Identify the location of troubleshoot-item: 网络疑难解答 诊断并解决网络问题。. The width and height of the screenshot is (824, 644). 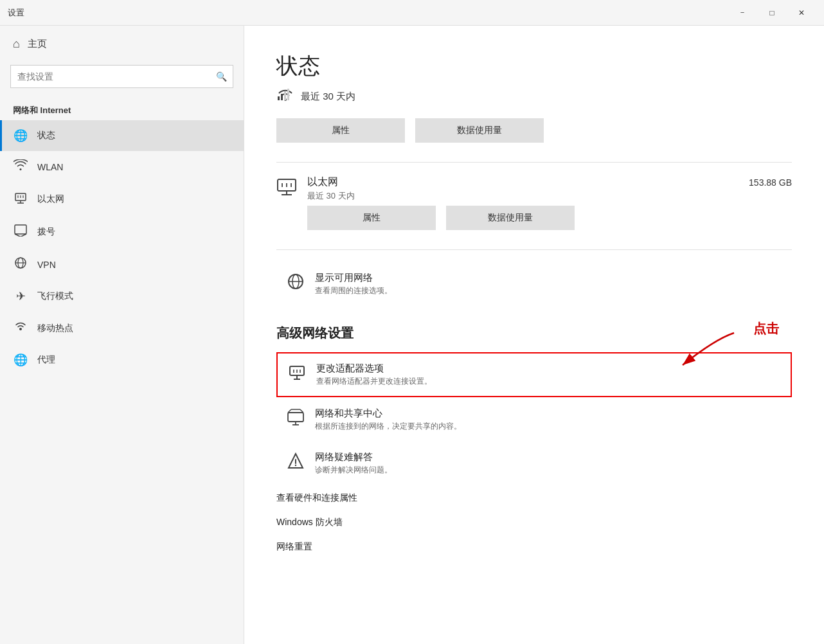
(534, 463).